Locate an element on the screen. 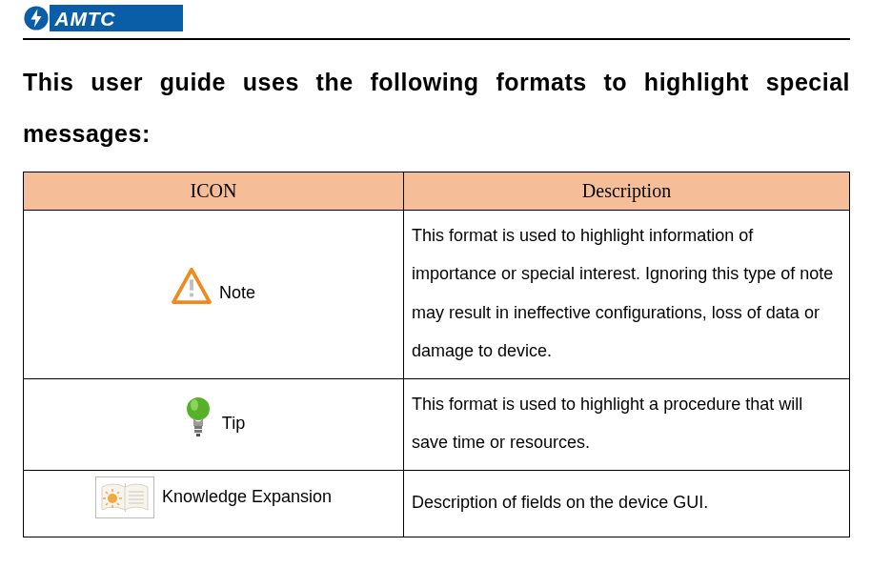  tip-description: This format is used to highlight a proce… is located at coordinates (627, 424).